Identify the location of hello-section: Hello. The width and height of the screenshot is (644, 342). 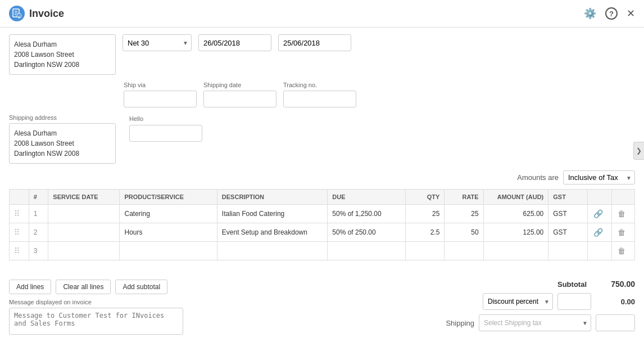
(166, 139).